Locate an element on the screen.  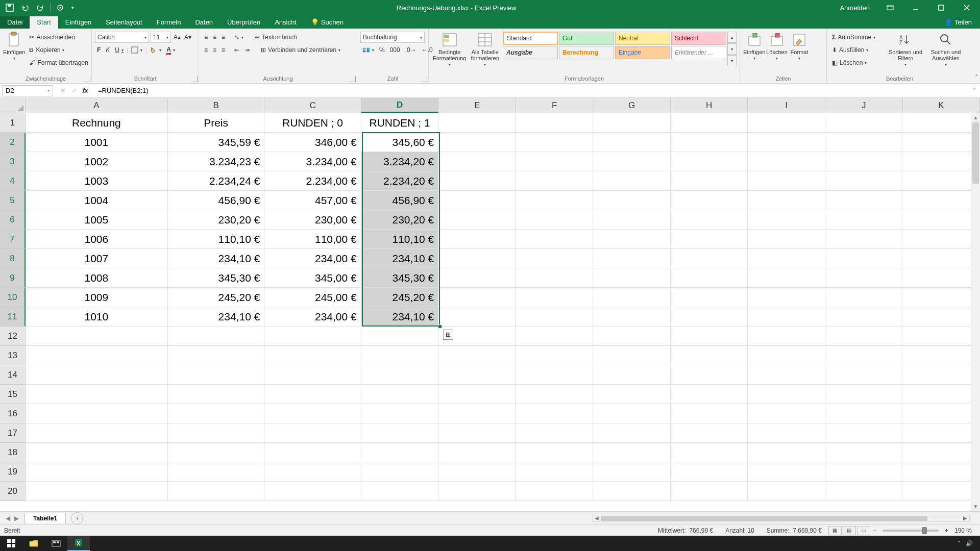
cell-E8 is located at coordinates (477, 259).